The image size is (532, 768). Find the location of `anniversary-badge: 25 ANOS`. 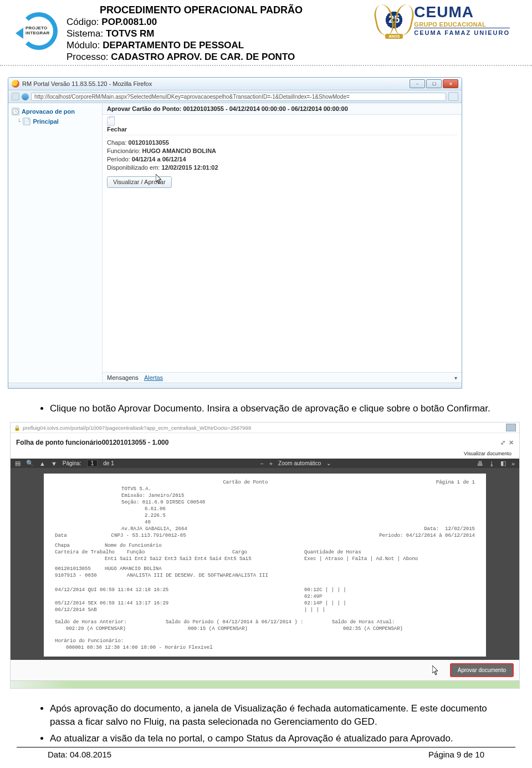

anniversary-badge: 25 ANOS is located at coordinates (394, 20).